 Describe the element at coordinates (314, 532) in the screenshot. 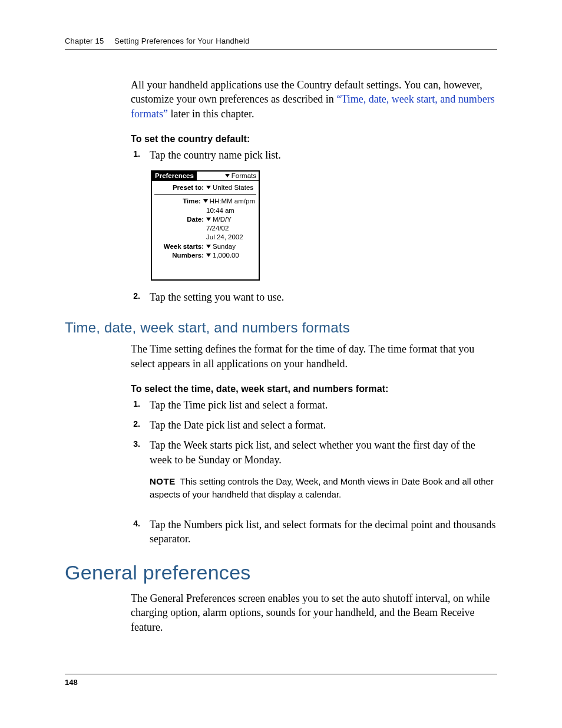

I see `step-4: 4. Tap the Numbers pick list, and select…` at that location.